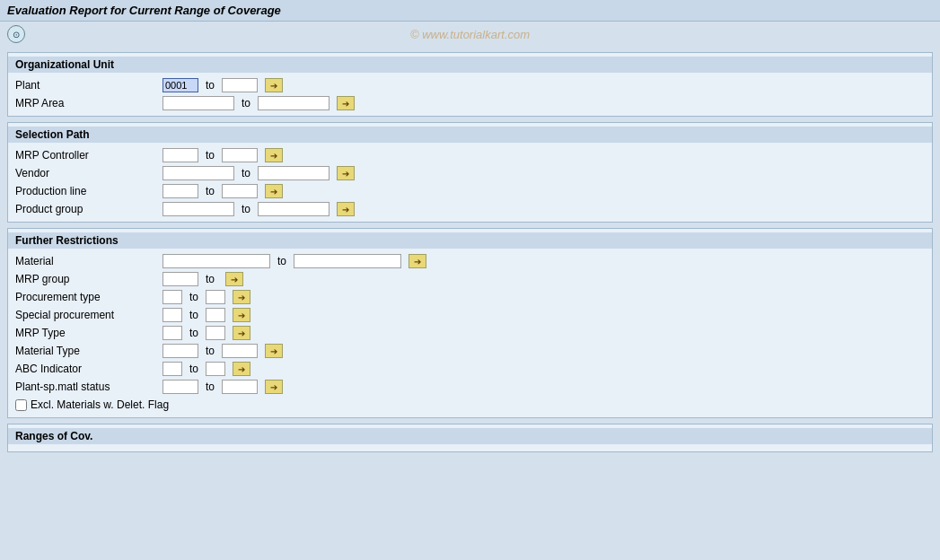  Describe the element at coordinates (294, 209) in the screenshot. I see `product-group-to-input` at that location.